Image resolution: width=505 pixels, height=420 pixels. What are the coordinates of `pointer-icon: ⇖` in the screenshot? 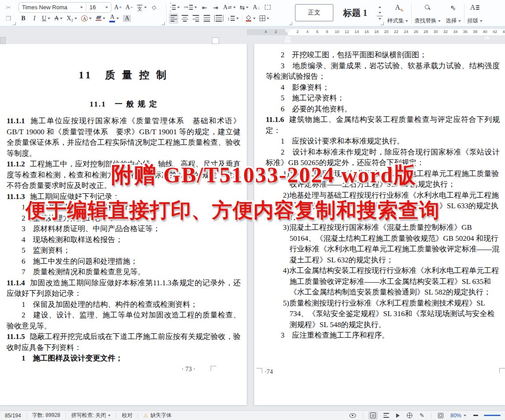 It's located at (453, 8).